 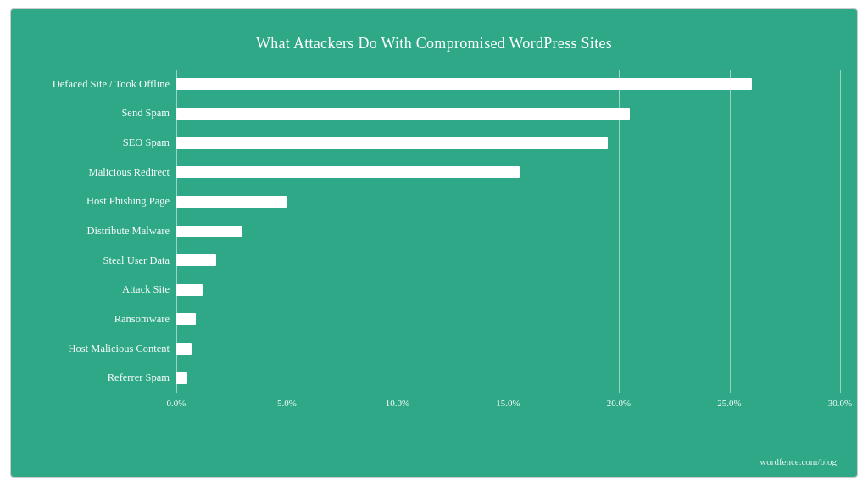 I want to click on x-tick: 20.0%, so click(x=619, y=403).